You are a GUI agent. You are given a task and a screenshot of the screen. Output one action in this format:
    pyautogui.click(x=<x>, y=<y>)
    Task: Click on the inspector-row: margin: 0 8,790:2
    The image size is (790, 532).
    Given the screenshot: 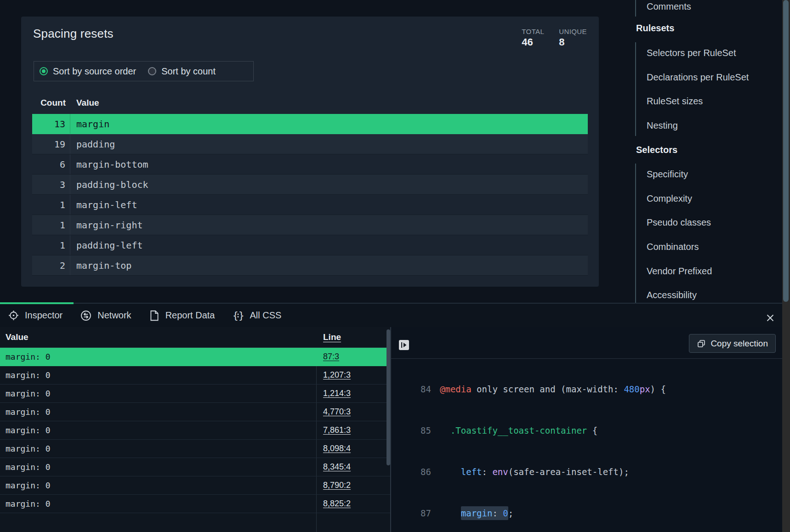 What is the action you would take?
    pyautogui.click(x=195, y=486)
    